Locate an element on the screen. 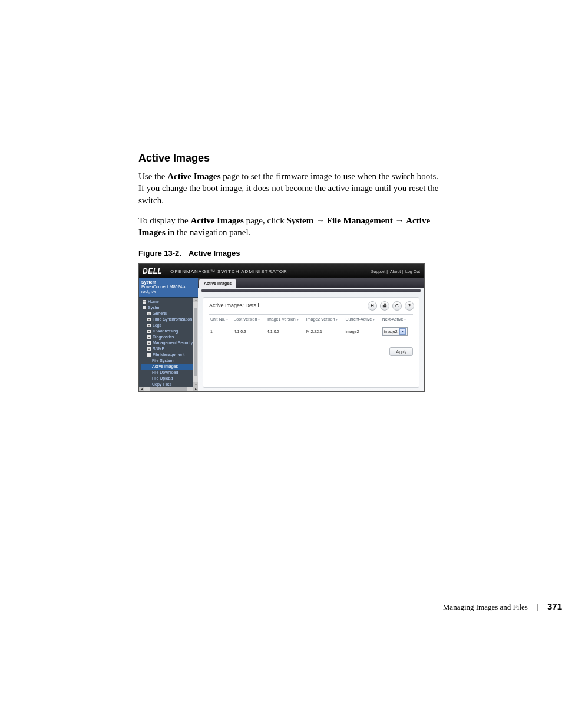 Image resolution: width=562 pixels, height=728 pixels. tree-item-logs: +Logs is located at coordinates (170, 325).